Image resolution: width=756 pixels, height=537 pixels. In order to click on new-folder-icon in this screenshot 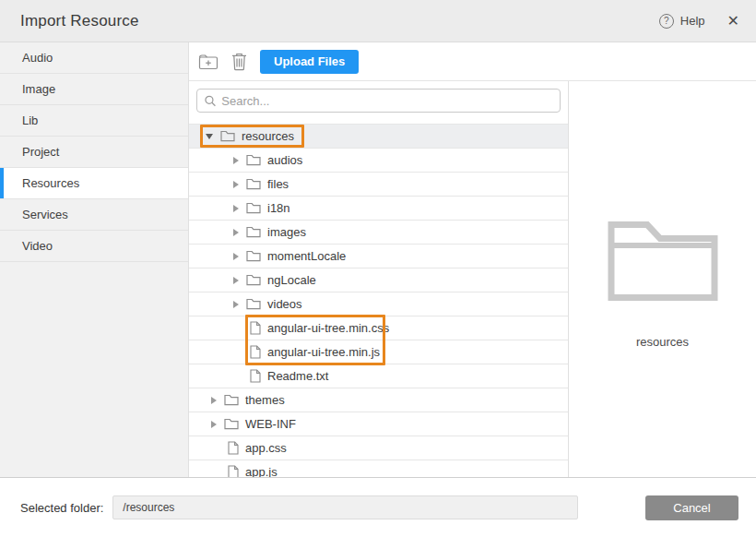, I will do `click(208, 62)`.